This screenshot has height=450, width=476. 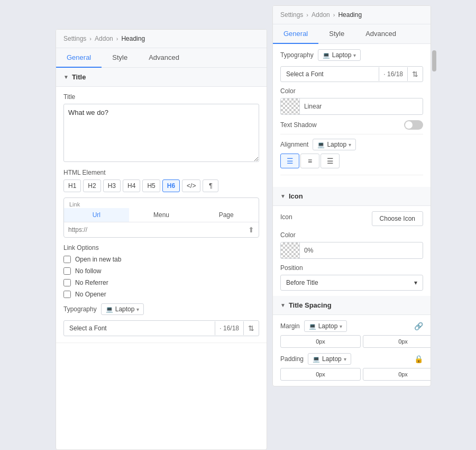 I want to click on html-element-label: HTML Element, so click(x=161, y=173).